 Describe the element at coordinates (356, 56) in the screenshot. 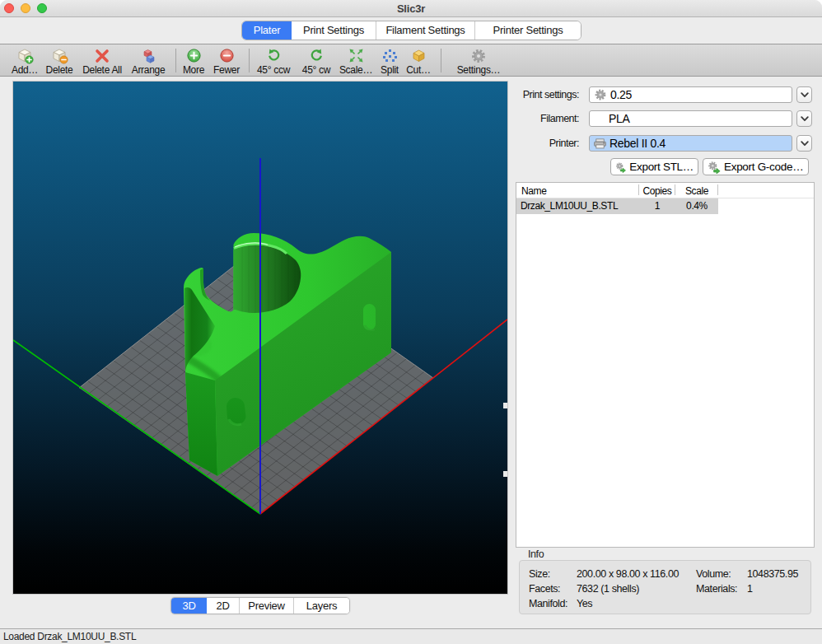

I see `scale-icon` at that location.